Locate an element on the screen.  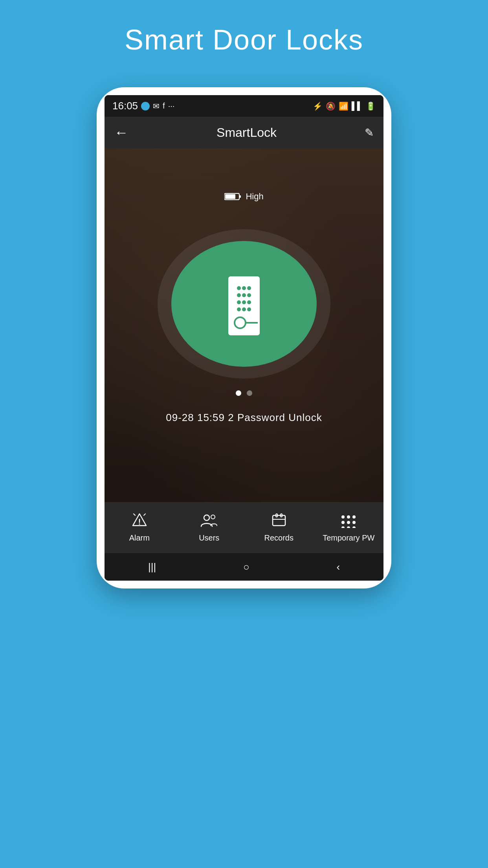
page-title: Smart Door Locks is located at coordinates (244, 40).